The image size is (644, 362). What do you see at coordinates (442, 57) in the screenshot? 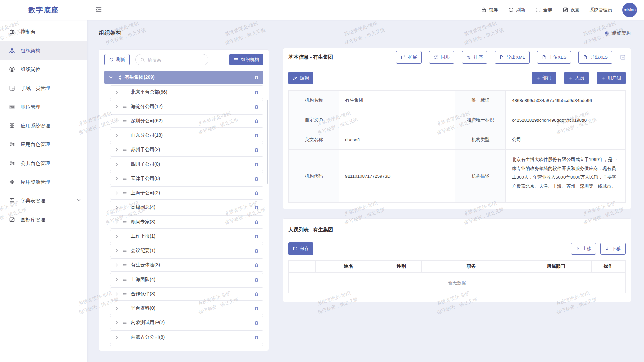
I see `同步-button: 同步` at bounding box center [442, 57].